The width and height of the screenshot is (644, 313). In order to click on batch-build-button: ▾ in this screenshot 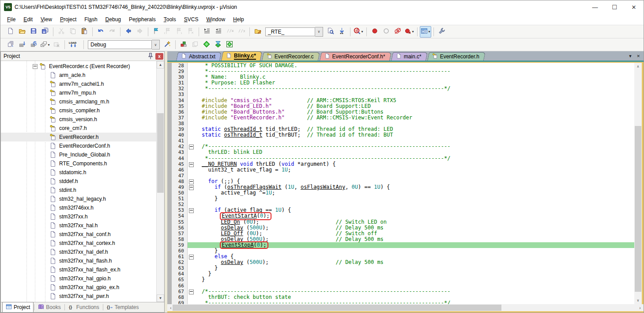, I will do `click(45, 45)`.